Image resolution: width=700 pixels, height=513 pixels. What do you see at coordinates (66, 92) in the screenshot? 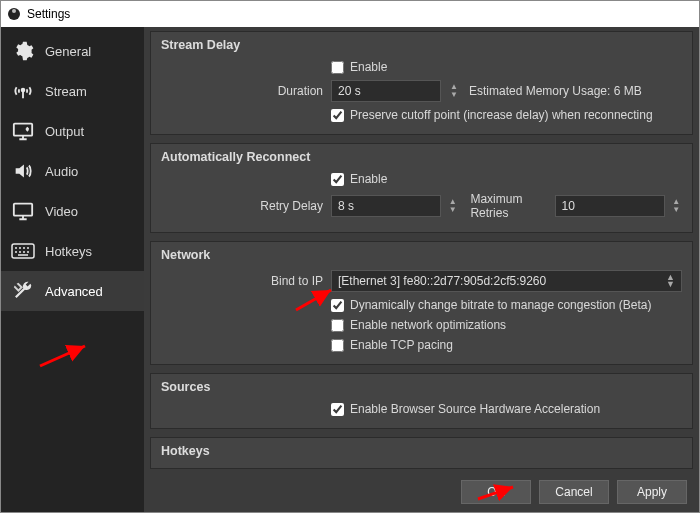
I see `sidebar-item-label: Stream` at bounding box center [66, 92].